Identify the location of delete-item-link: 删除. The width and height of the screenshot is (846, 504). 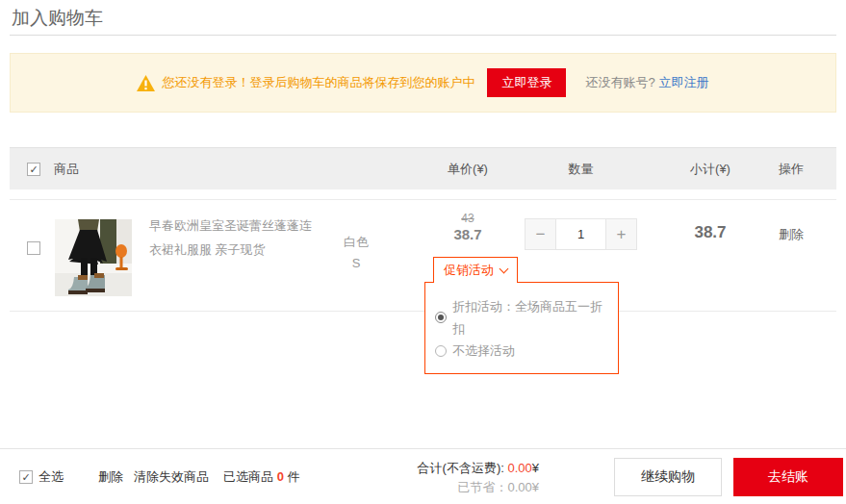
(791, 235).